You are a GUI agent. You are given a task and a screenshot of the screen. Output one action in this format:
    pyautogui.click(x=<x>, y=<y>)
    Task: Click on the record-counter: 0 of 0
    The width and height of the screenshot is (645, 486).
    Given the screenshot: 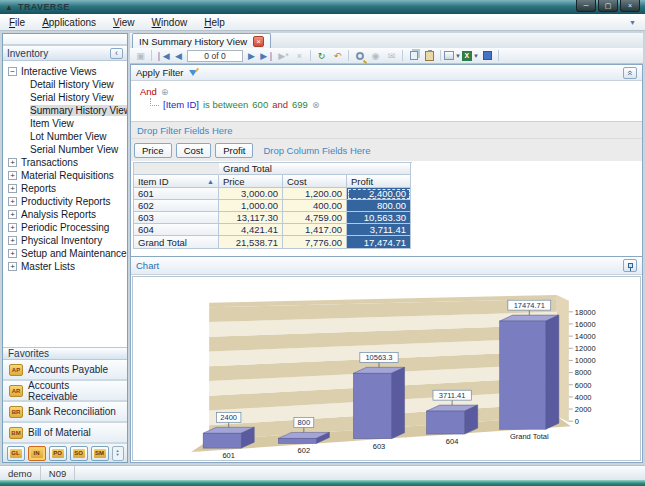 What is the action you would take?
    pyautogui.click(x=215, y=56)
    